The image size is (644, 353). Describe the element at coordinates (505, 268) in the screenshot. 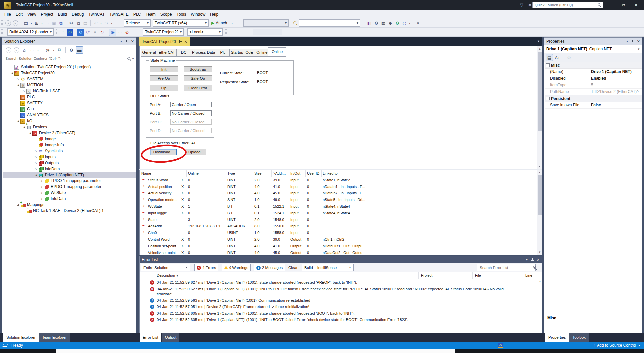

I see `error-search-input` at that location.